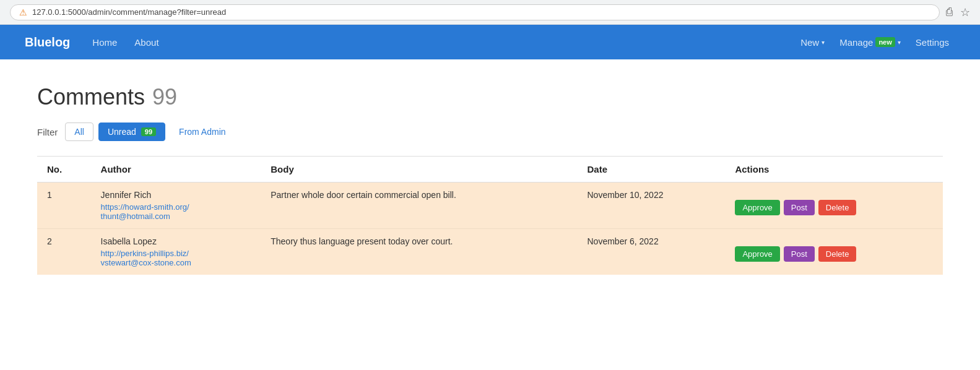 This screenshot has height=370, width=980. Describe the element at coordinates (651, 205) in the screenshot. I see `cell-date: November 10, 2022` at that location.